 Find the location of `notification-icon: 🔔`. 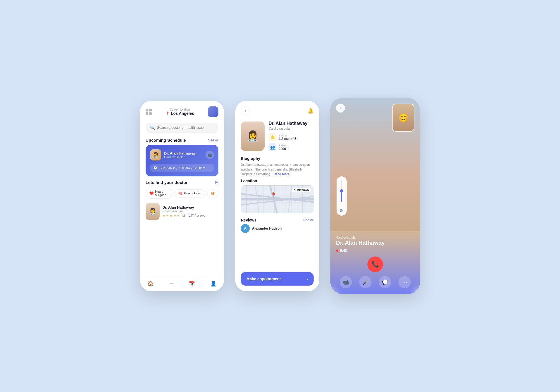

notification-icon: 🔔 is located at coordinates (311, 111).